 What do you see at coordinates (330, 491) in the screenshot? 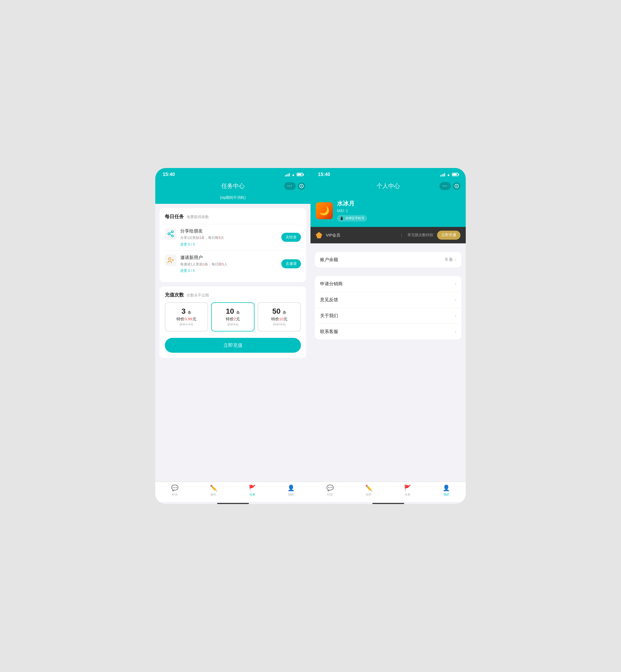
I see `nav-chat-right: 💬 对话` at bounding box center [330, 491].